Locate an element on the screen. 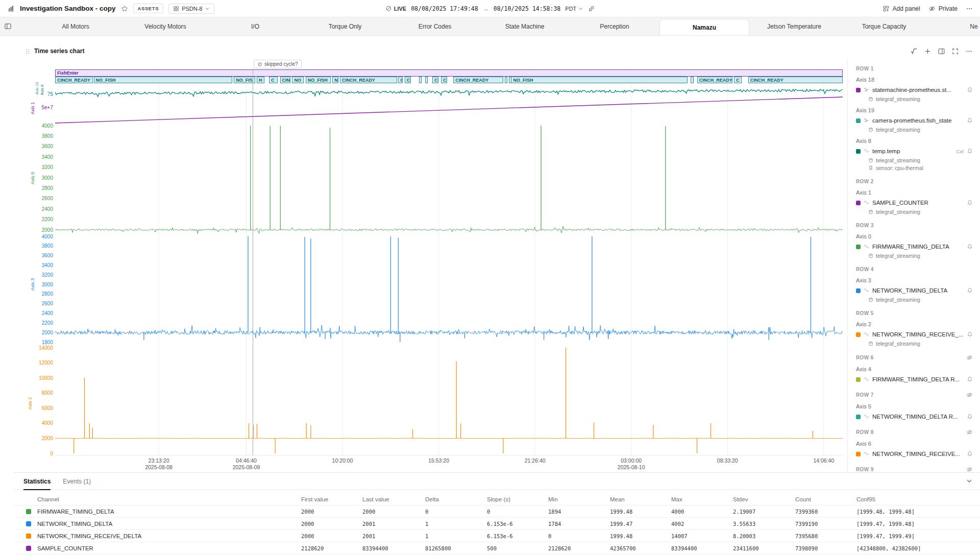 This screenshot has width=980, height=556. legend-series-item: NETWORK_TIMING_RECEIVE_... is located at coordinates (915, 334).